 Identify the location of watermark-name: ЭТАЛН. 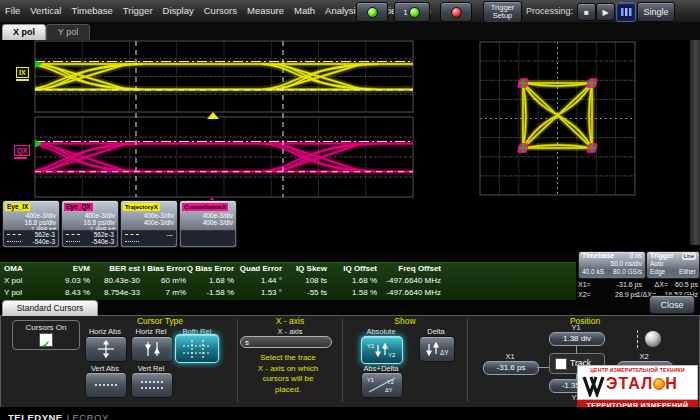
(642, 384).